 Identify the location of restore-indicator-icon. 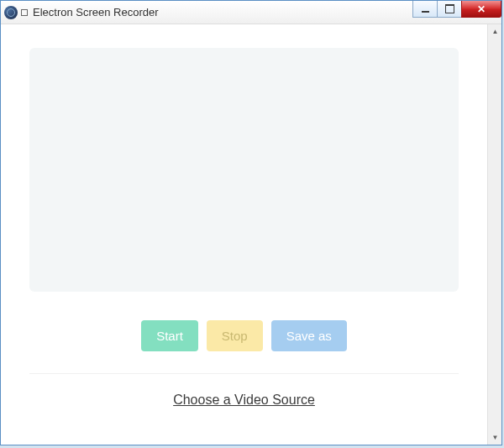
(24, 13).